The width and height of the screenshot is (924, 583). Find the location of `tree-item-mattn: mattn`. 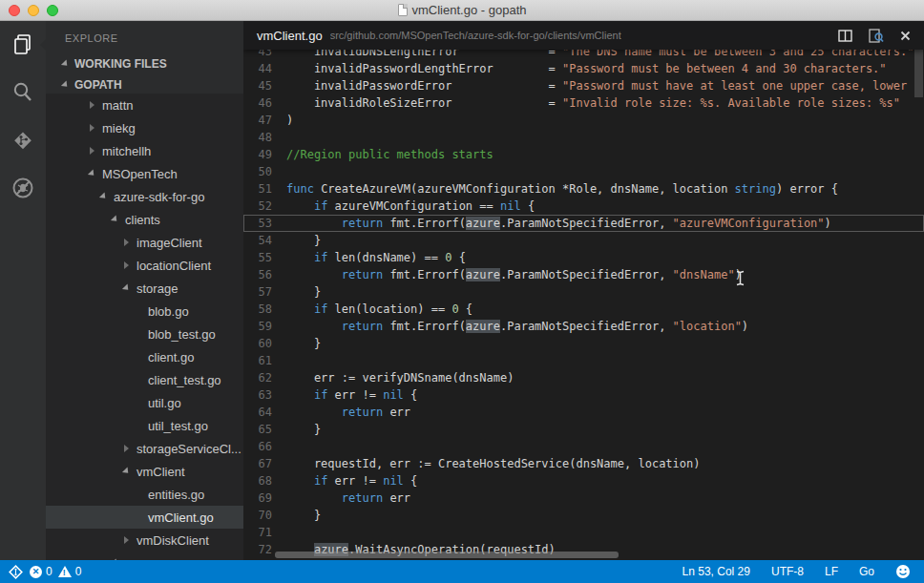

tree-item-mattn: mattn is located at coordinates (145, 105).